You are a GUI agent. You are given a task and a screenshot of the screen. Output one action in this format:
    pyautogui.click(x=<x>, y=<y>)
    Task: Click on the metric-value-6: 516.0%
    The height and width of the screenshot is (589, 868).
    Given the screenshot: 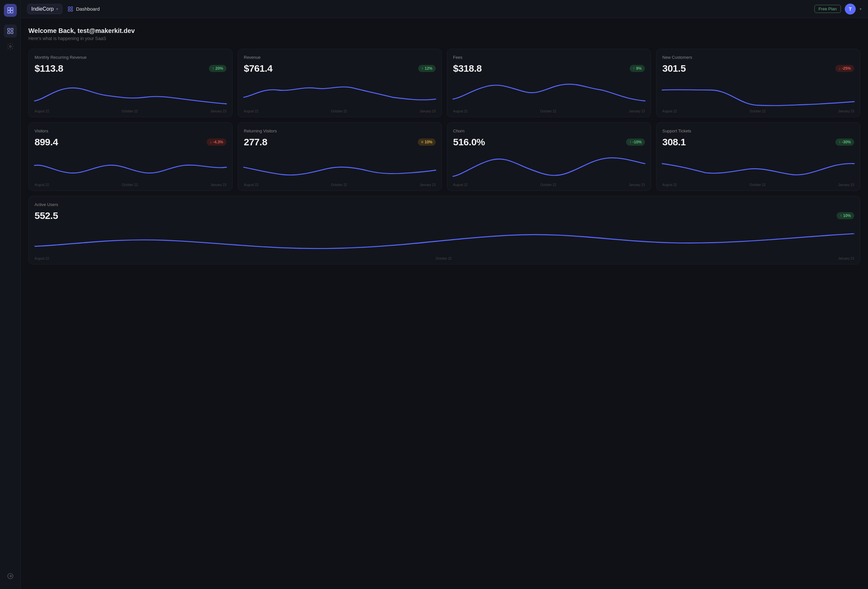 What is the action you would take?
    pyautogui.click(x=469, y=142)
    